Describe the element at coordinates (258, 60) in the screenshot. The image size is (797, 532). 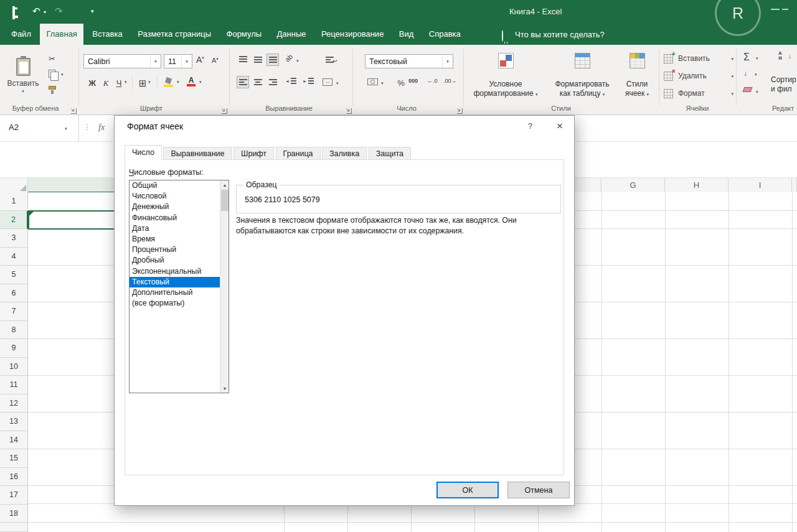
I see `align-middle-icon` at that location.